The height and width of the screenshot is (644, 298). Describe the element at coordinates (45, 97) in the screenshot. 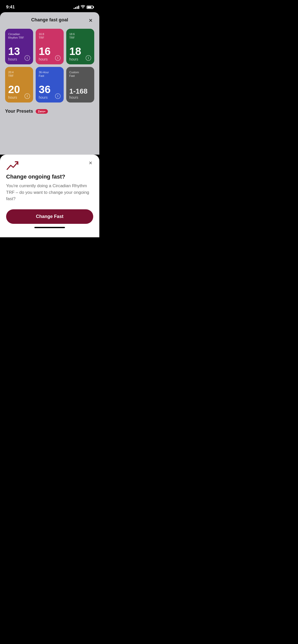

I see `card-hours-label-36: hours` at that location.